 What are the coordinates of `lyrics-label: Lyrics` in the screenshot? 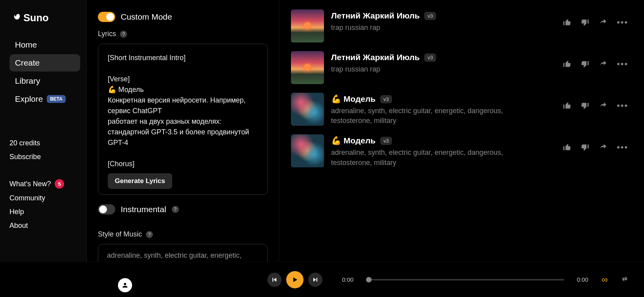 It's located at (107, 34).